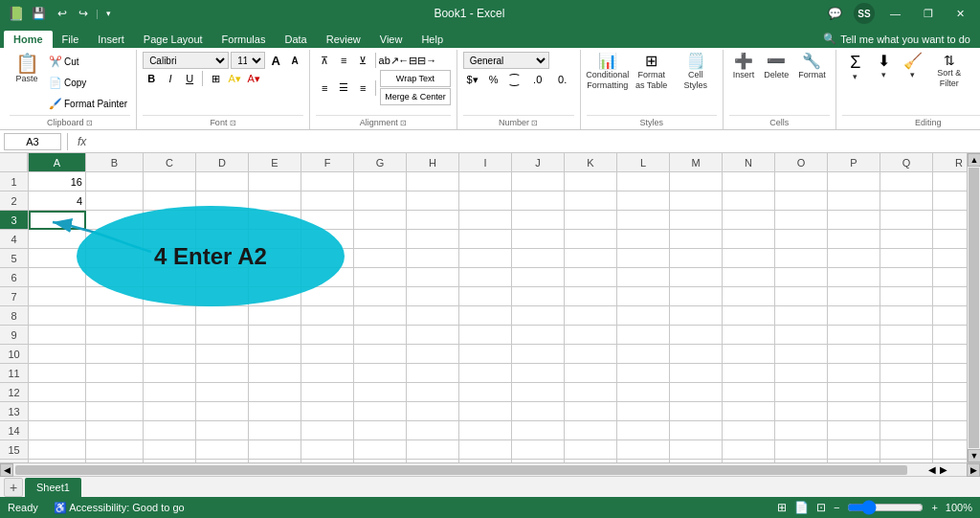 The width and height of the screenshot is (980, 518). What do you see at coordinates (415, 97) in the screenshot?
I see `merge-center-button: Merge & Center` at bounding box center [415, 97].